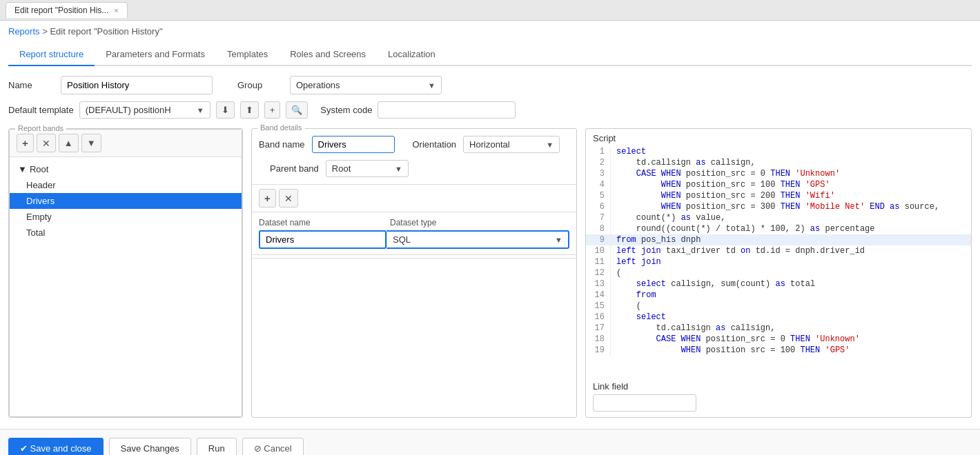 The image size is (980, 455). I want to click on report-bands-toolbar: + ✕ ▲ ▼, so click(126, 143).